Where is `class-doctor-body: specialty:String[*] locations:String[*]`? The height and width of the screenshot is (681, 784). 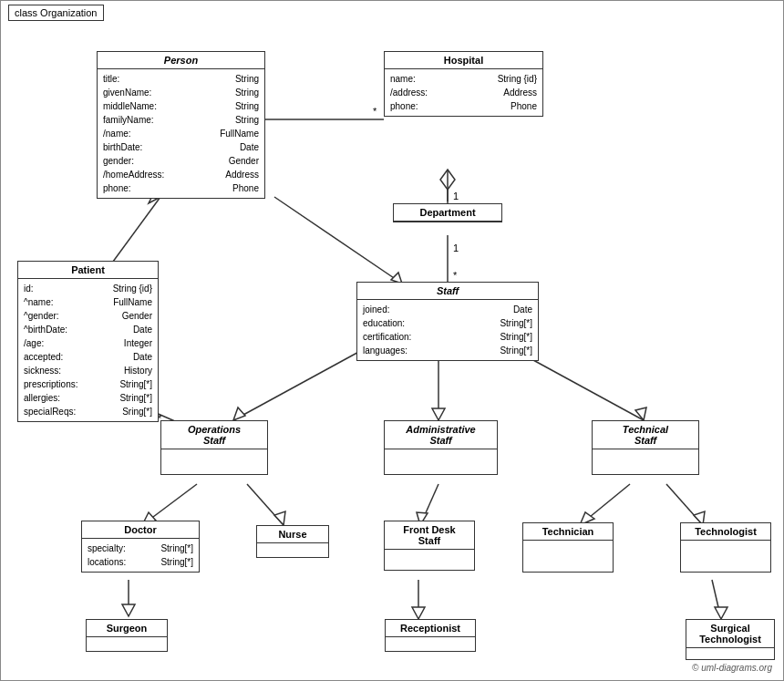 class-doctor-body: specialty:String[*] locations:String[*] is located at coordinates (140, 555).